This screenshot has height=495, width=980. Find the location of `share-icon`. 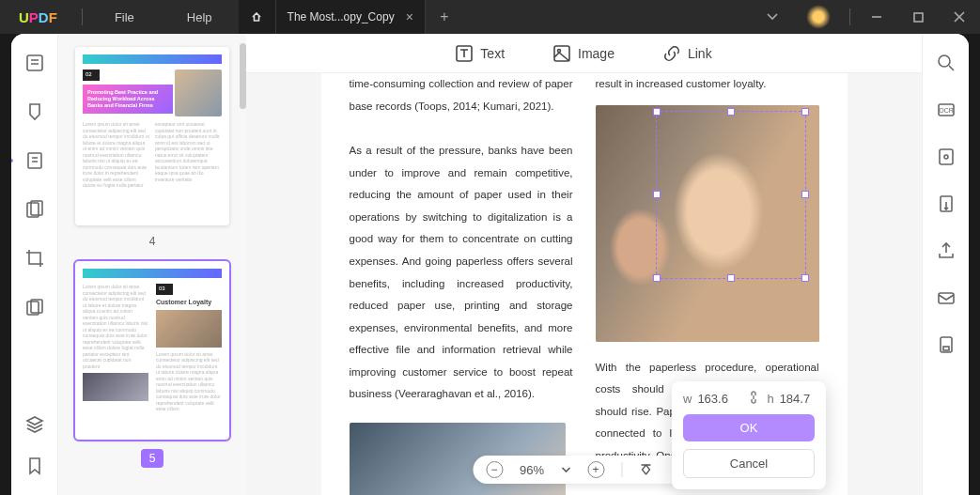

share-icon is located at coordinates (946, 251).